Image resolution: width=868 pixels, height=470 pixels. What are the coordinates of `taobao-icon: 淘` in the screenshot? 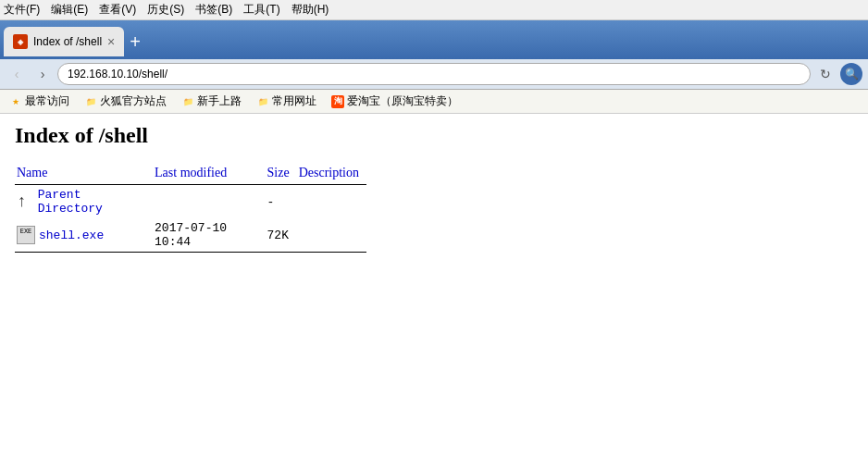 It's located at (338, 102).